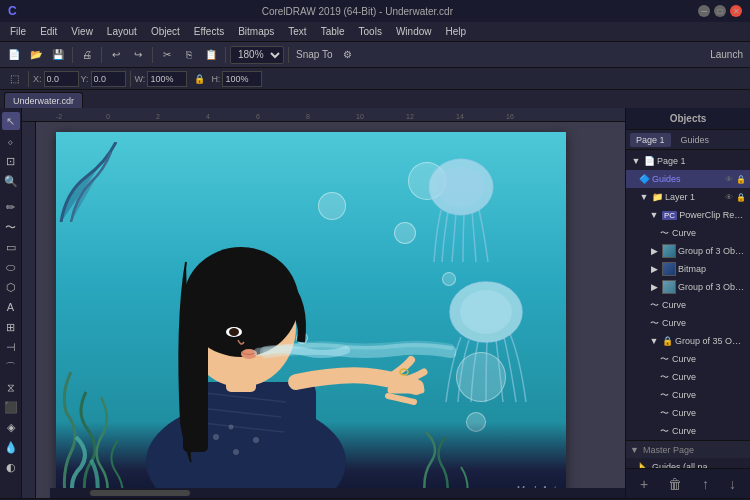 The width and height of the screenshot is (750, 500). I want to click on menu-help: Help, so click(456, 32).